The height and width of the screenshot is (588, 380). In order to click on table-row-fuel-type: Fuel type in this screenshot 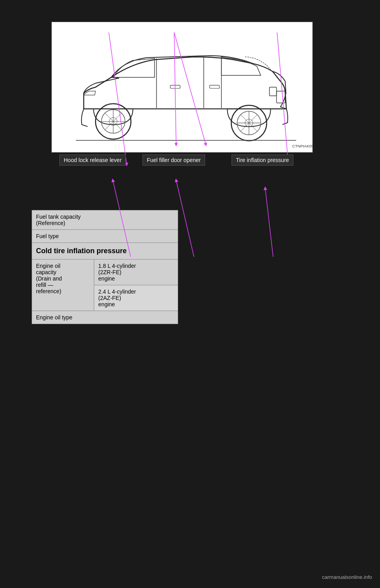, I will do `click(105, 236)`.